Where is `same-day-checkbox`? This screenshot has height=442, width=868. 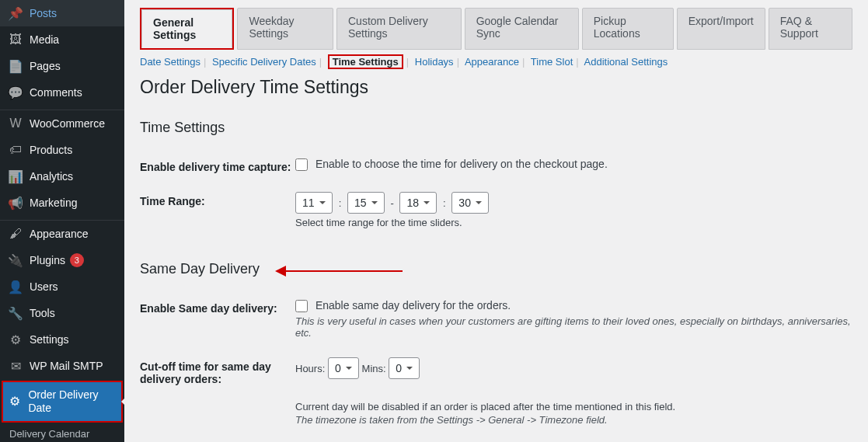
same-day-checkbox is located at coordinates (302, 306).